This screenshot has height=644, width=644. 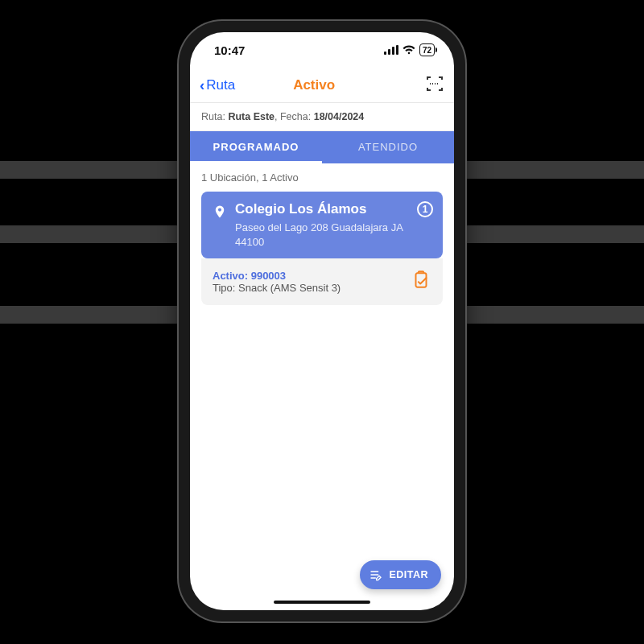 What do you see at coordinates (322, 225) in the screenshot?
I see `location-card: Colegio Los Álamos Paseo del Lago 208 Gu…` at bounding box center [322, 225].